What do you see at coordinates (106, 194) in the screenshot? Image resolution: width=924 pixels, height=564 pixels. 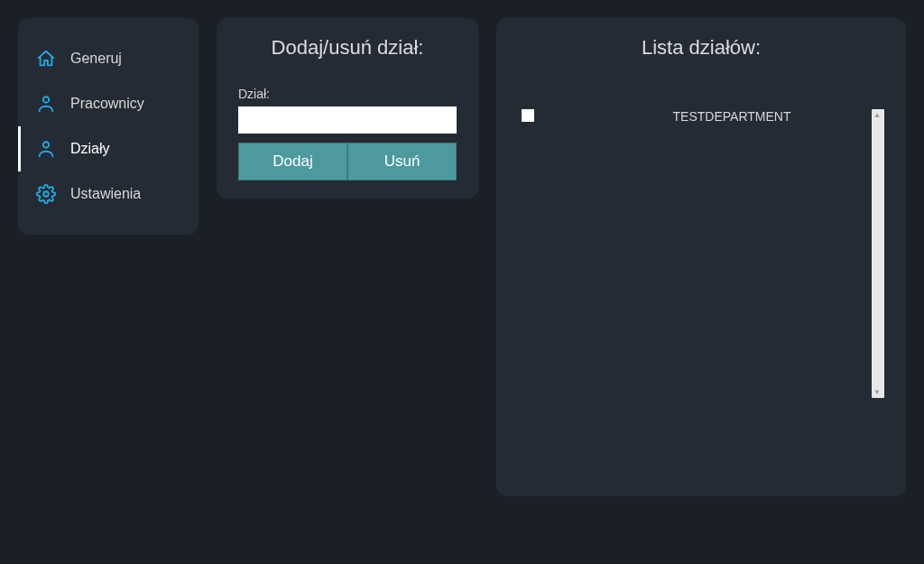 I see `sidebar-item-label: Ustawienia` at bounding box center [106, 194].